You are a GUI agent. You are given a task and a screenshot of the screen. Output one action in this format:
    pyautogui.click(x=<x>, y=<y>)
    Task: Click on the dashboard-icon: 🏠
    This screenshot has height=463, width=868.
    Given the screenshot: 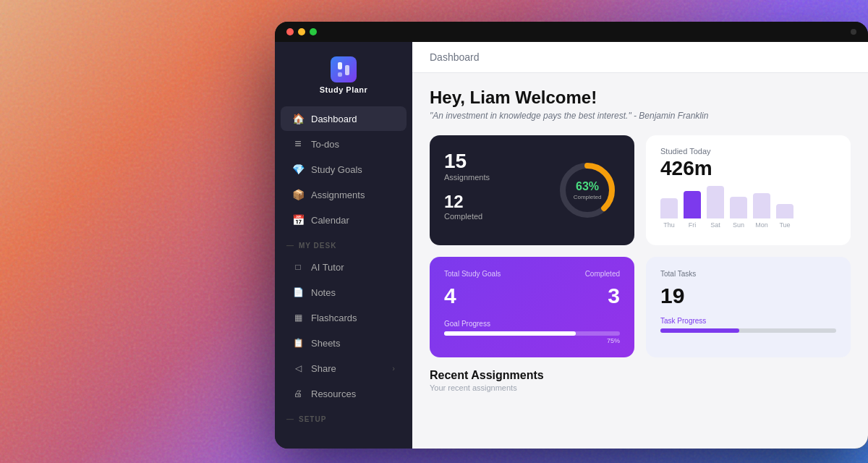 What is the action you would take?
    pyautogui.click(x=298, y=119)
    